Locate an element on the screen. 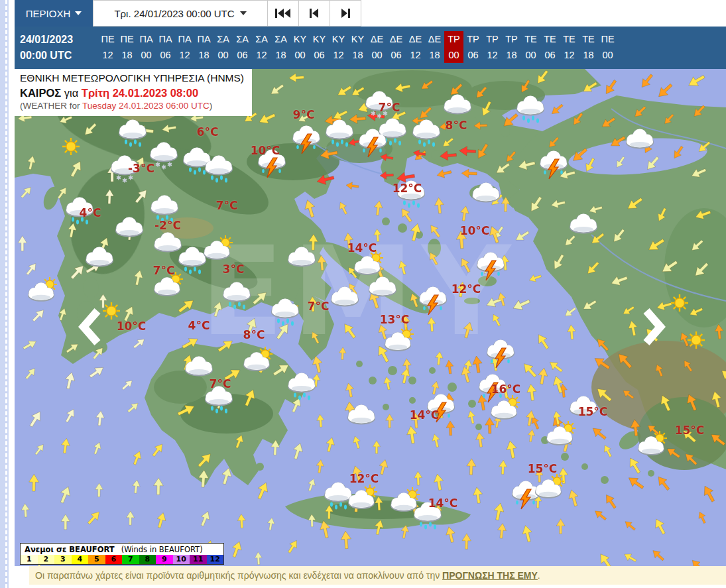 This screenshot has width=726, height=588. legend-title: Ανεμοι σε BEAUFORT is located at coordinates (70, 550).